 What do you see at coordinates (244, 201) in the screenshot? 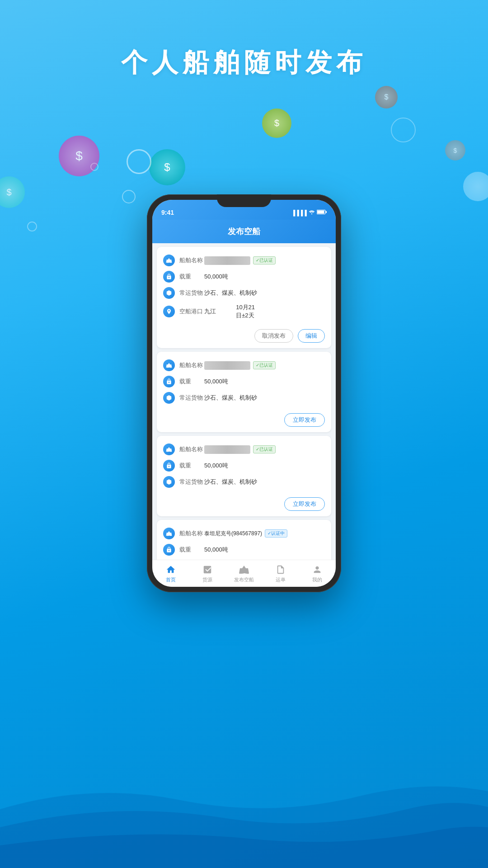
I see `phone-notch` at bounding box center [244, 201].